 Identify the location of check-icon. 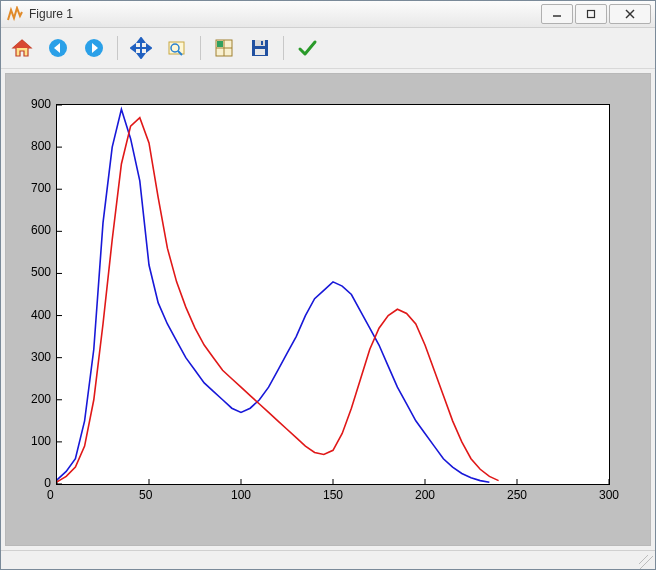
(307, 48).